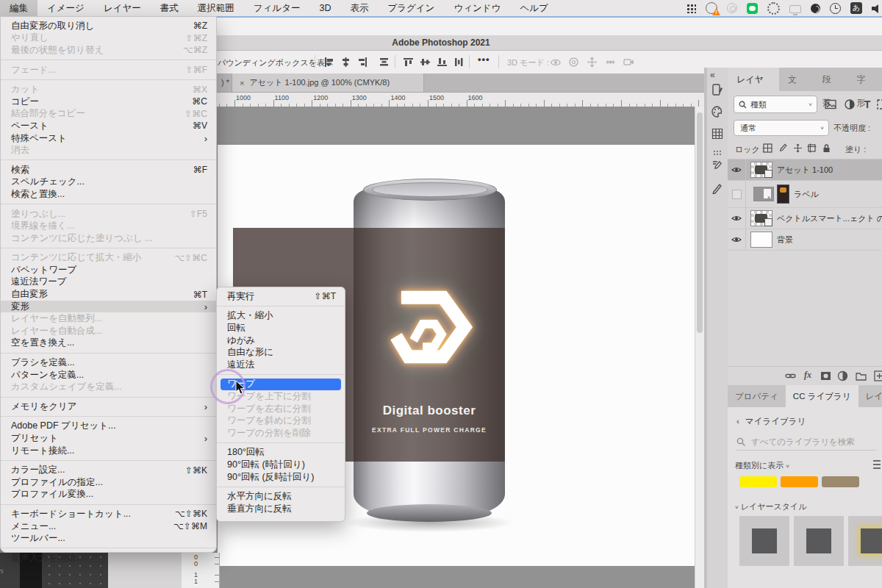 This screenshot has height=588, width=882. What do you see at coordinates (281, 297) in the screenshot?
I see `menu-item: 再実行⇧⌘T` at bounding box center [281, 297].